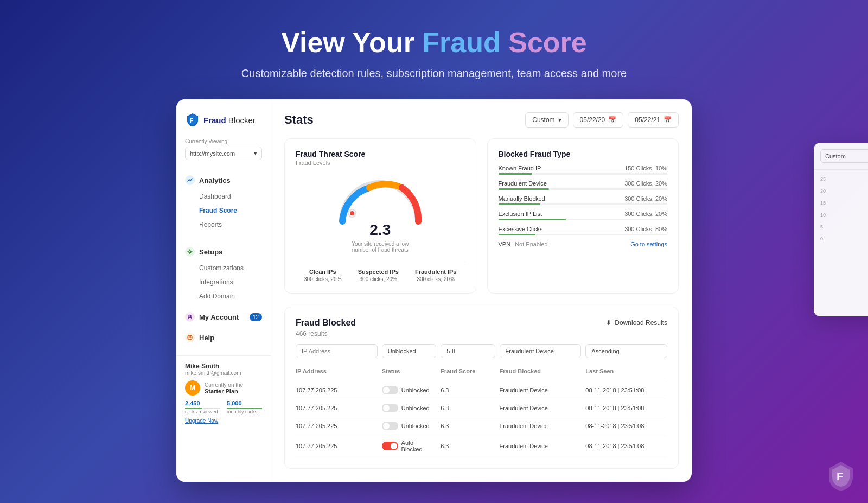 The height and width of the screenshot is (503, 868). Describe the element at coordinates (322, 276) in the screenshot. I see `clean-ips-stat: Clean IPs 300 clicks, 20%` at that location.